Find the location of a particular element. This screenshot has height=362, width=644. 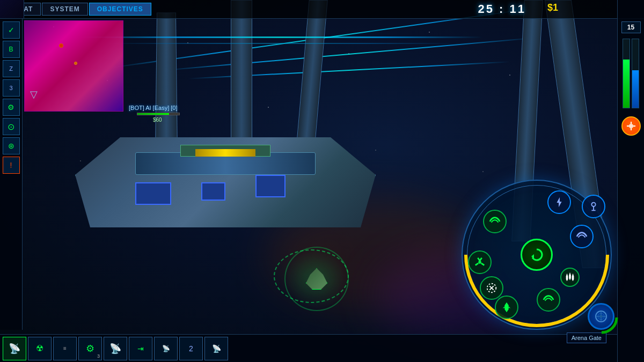

signal-right-icon is located at coordinates (582, 237).